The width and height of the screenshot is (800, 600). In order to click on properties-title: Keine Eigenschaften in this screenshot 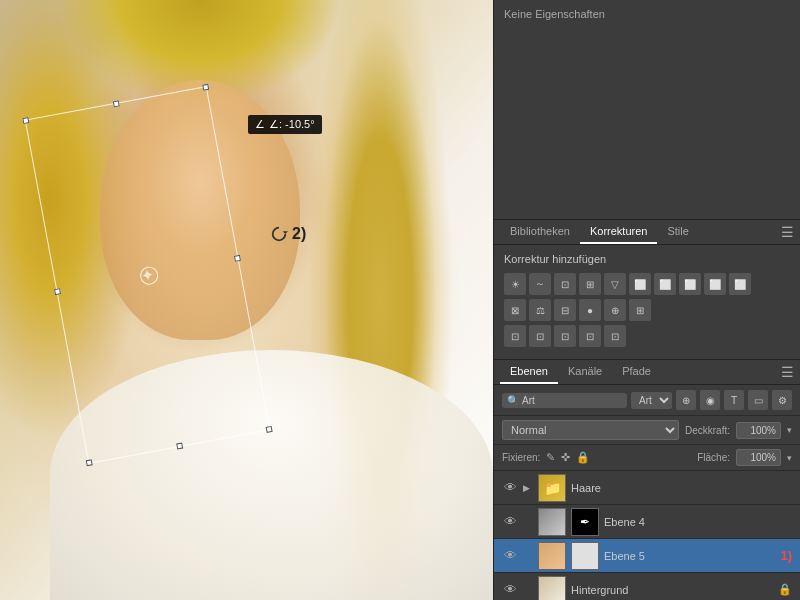, I will do `click(647, 14)`.